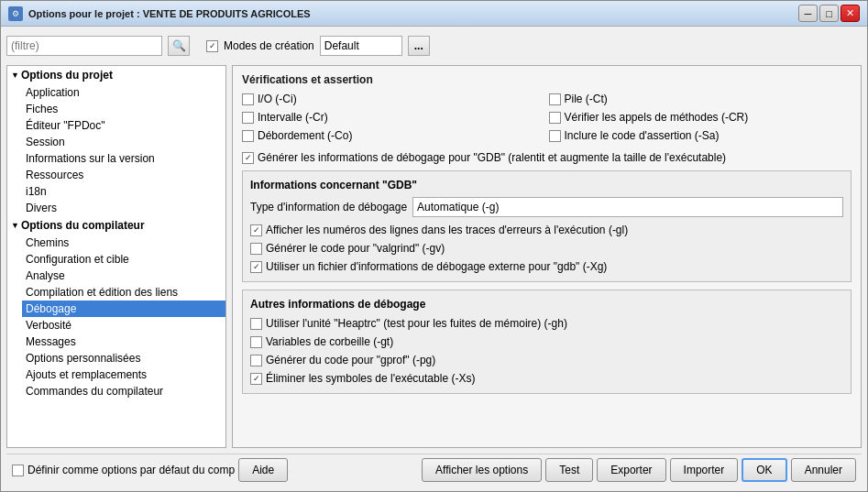 The height and width of the screenshot is (492, 868). Describe the element at coordinates (247, 99) in the screenshot. I see `check-io` at that location.